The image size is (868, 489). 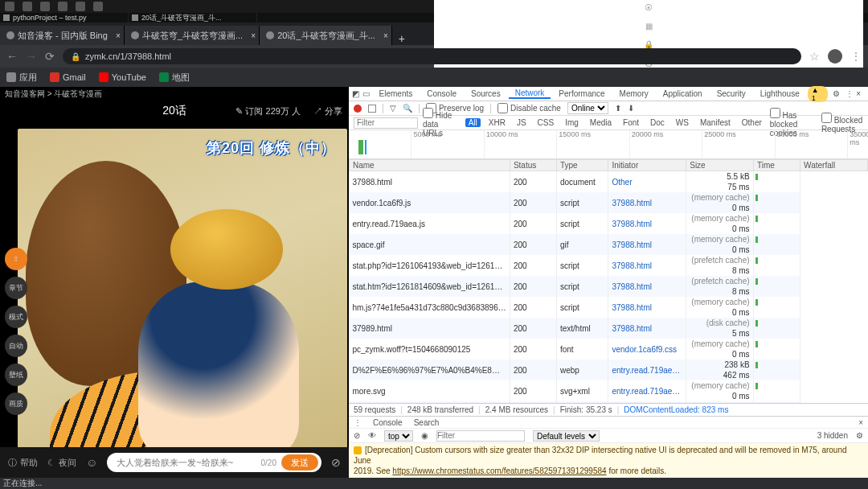 I want to click on upload-icon: ⬆, so click(x=618, y=108).